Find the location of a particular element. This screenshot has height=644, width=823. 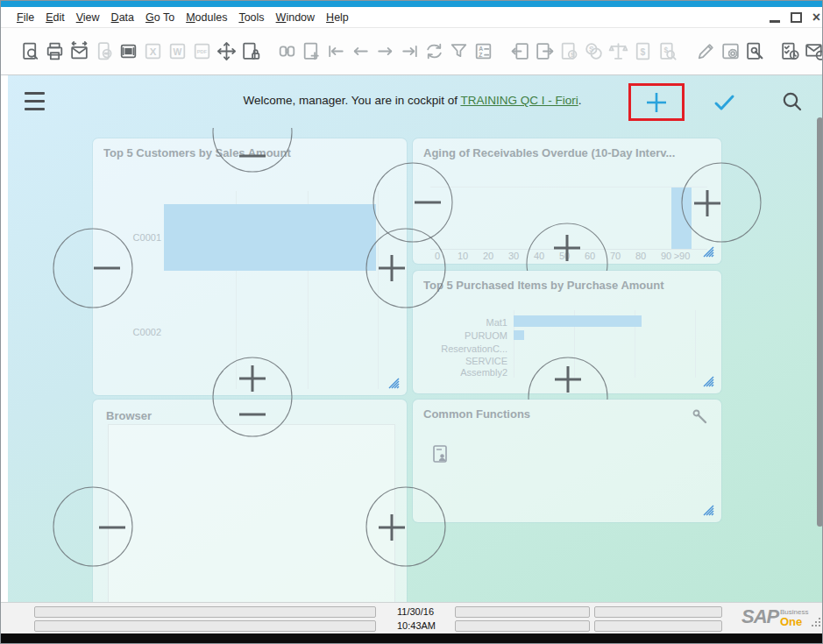

cockpit-link: TRAINING QC I - Fiori is located at coordinates (519, 100).